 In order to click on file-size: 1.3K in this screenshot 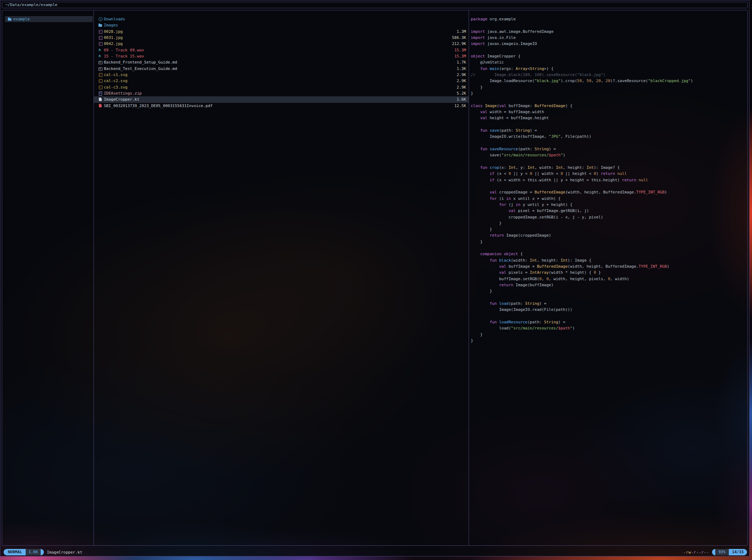, I will do `click(460, 69)`.